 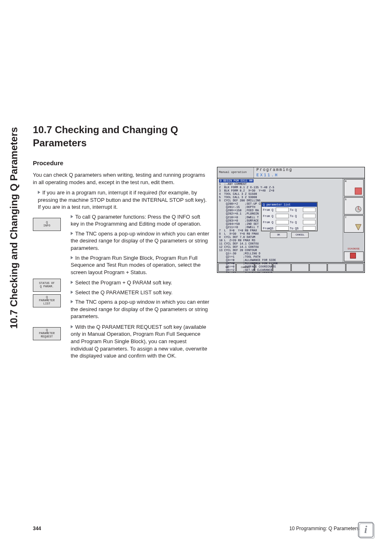 I want to click on info-icon: i, so click(x=366, y=530).